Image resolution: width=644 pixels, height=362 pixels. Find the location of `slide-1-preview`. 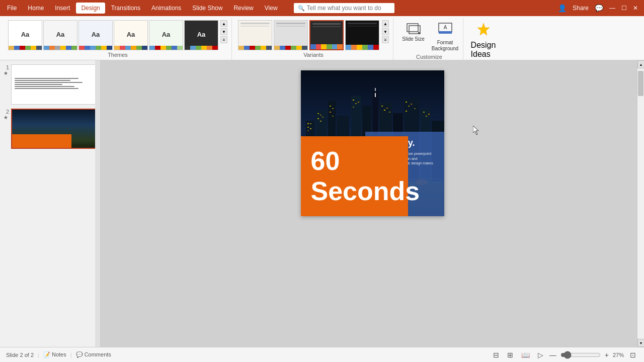

slide-1-preview is located at coordinates (54, 84).